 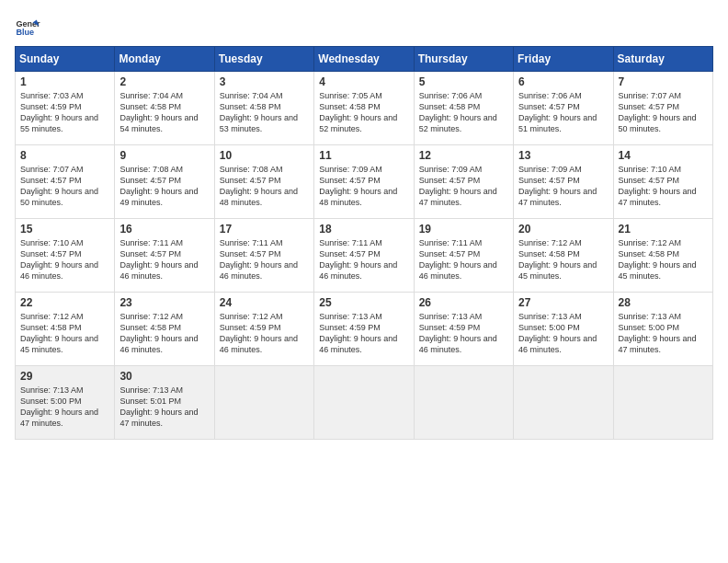 What do you see at coordinates (563, 229) in the screenshot?
I see `day-number: 20` at bounding box center [563, 229].